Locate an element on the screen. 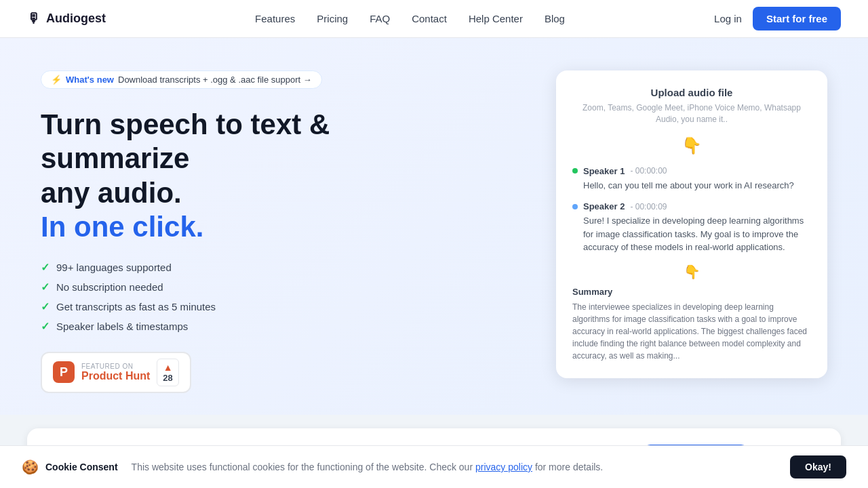 Image resolution: width=868 pixels, height=488 pixels. speaker-1-block: Speaker 1 - 00:00:00 Hello, can you tell… is located at coordinates (692, 179).